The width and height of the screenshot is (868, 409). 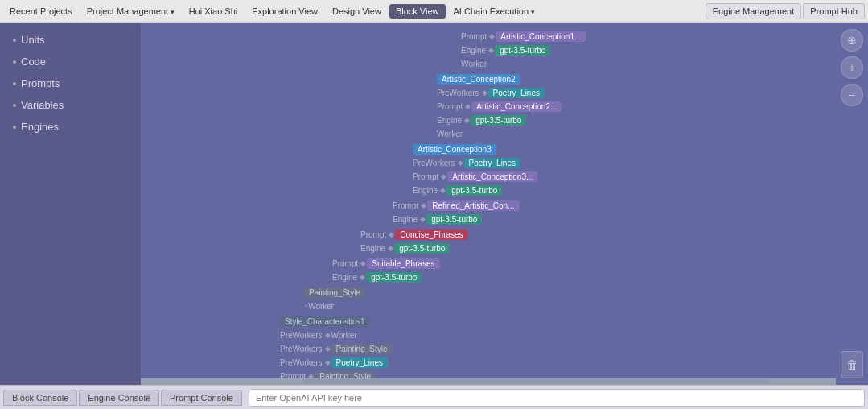 I want to click on table-row: Artistic_Conception2, so click(x=633, y=79).